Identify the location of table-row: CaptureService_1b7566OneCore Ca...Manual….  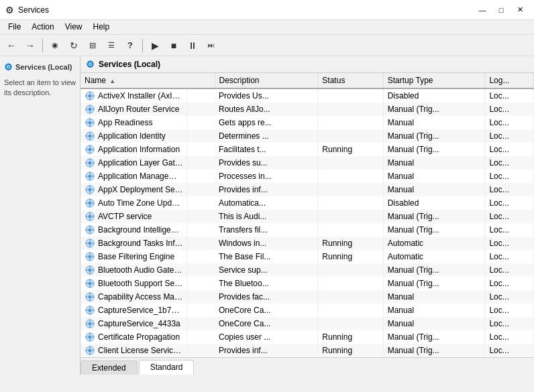
(307, 310).